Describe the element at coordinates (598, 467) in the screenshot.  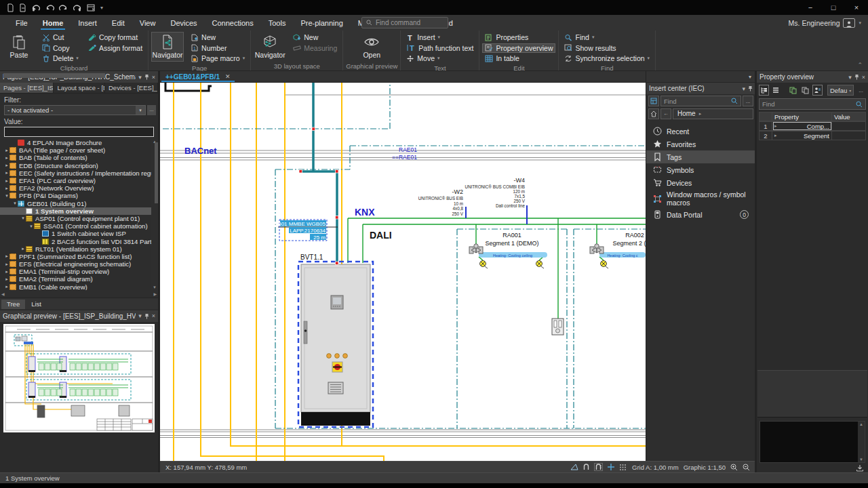
I see `object-snap-icon` at that location.